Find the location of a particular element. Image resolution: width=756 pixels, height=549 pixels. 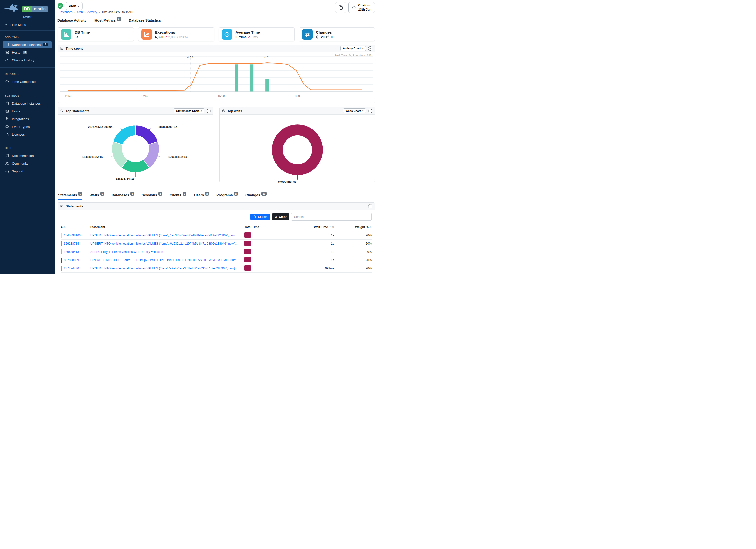

time-range-date: 13th Jan is located at coordinates (365, 10).